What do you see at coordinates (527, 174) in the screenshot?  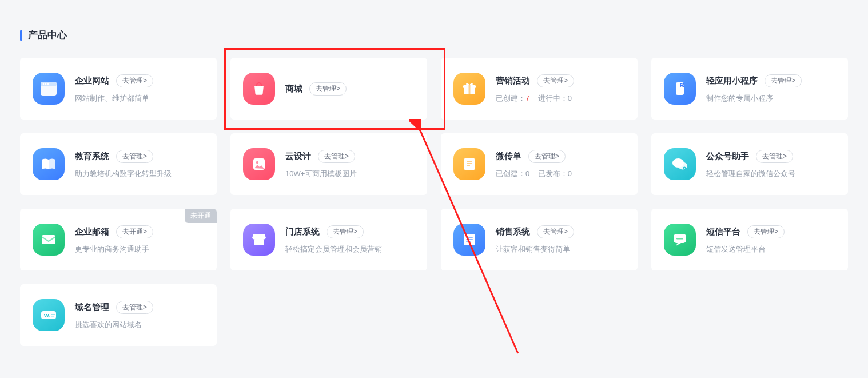 I see `stat-created-value: 0` at bounding box center [527, 174].